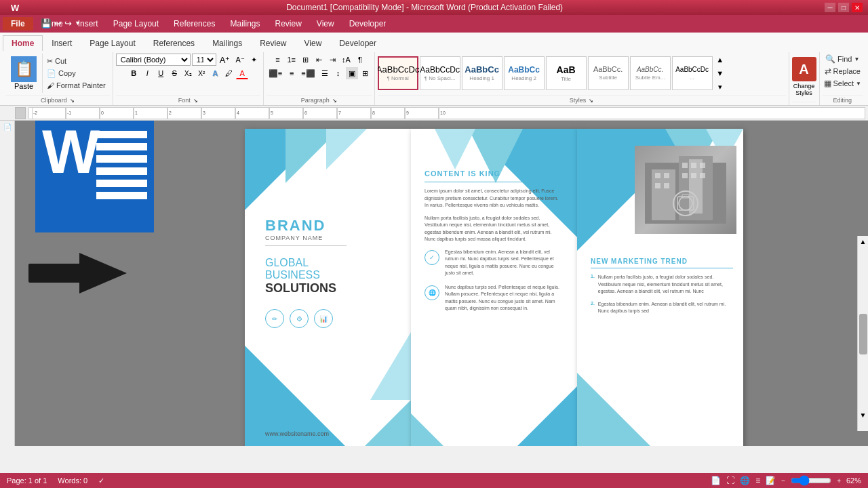  I want to click on view-draft-btn: 📝, so click(770, 481).